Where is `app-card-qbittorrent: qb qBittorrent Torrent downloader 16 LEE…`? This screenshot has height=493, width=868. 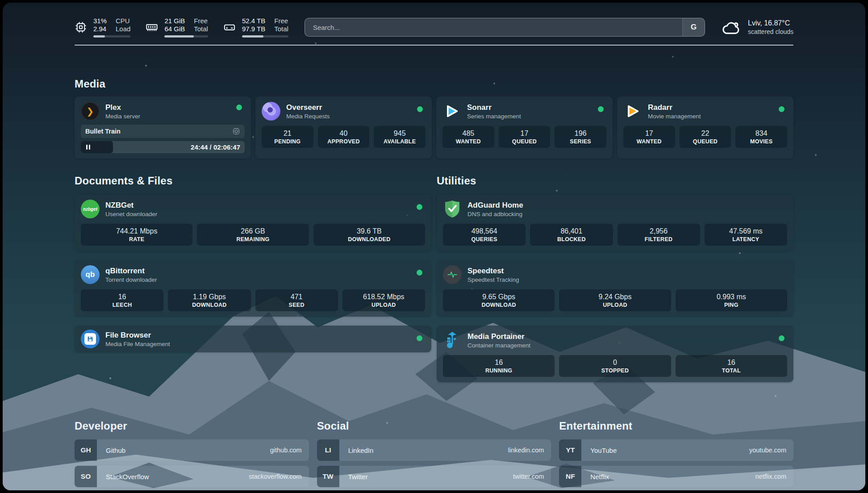
app-card-qbittorrent: qb qBittorrent Torrent downloader 16 LEE… is located at coordinates (253, 288).